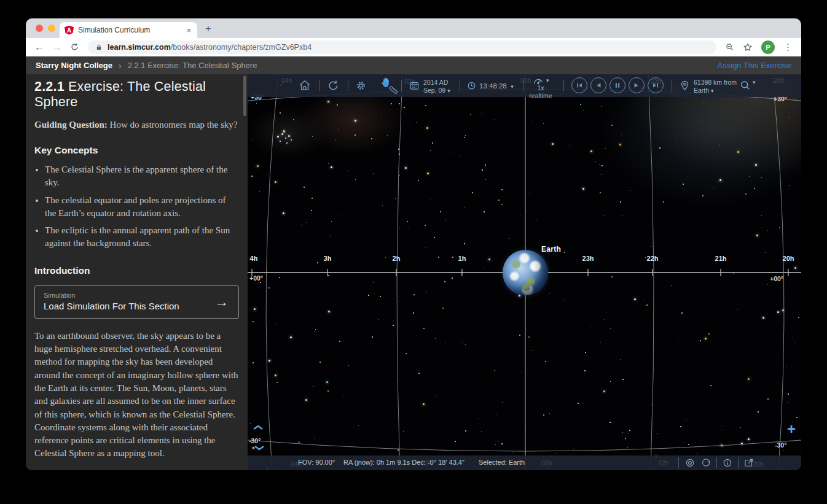 This screenshot has width=827, height=504. What do you see at coordinates (333, 86) in the screenshot?
I see `refresh-button` at bounding box center [333, 86].